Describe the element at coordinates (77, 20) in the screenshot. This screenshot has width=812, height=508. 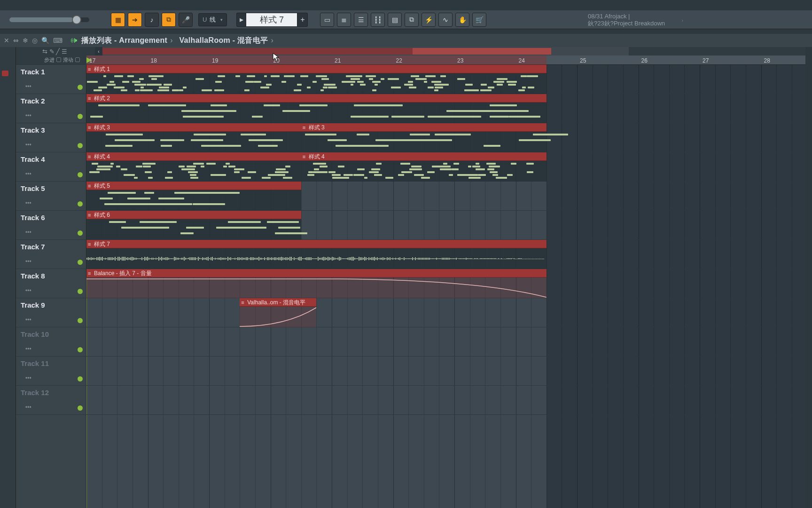
I see `volume-knob` at that location.